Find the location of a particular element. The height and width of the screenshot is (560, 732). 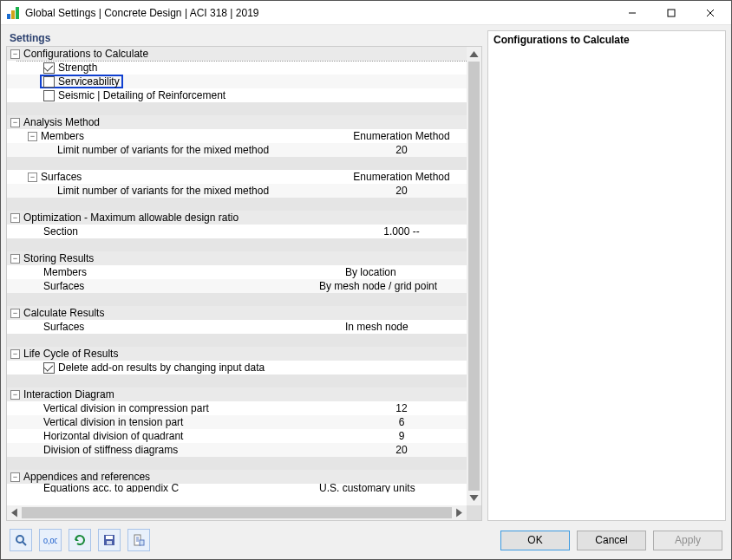

left-panel-header: Settings is located at coordinates (245, 38).